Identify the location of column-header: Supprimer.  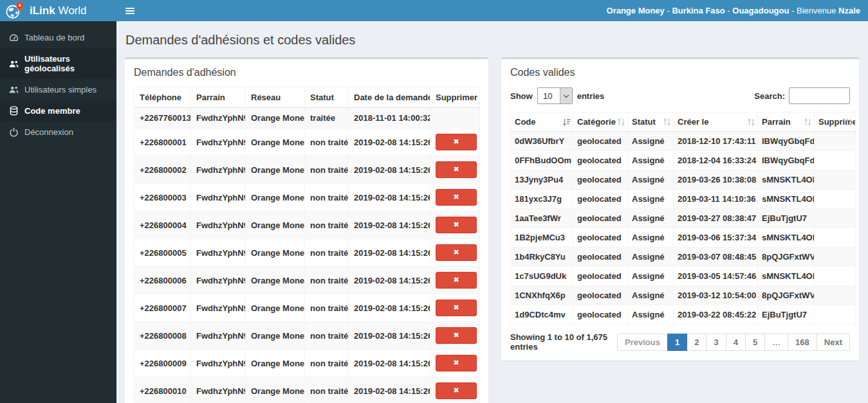
(456, 98).